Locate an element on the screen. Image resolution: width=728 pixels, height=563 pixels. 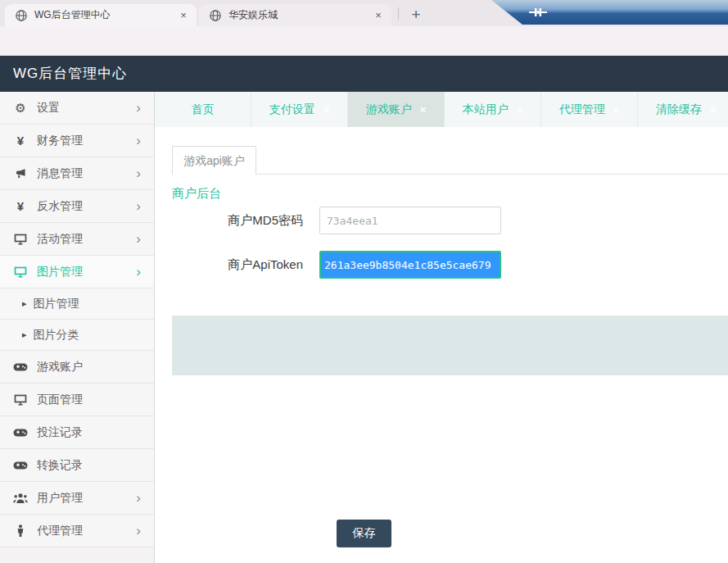
content-tab-label: 首页 is located at coordinates (203, 110).